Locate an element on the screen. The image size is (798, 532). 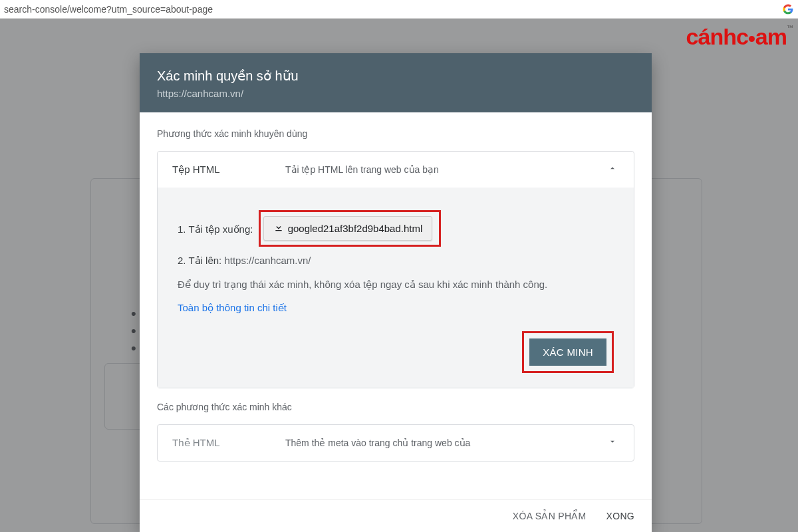
step-2-label: 2. Tải lên: is located at coordinates (200, 261).